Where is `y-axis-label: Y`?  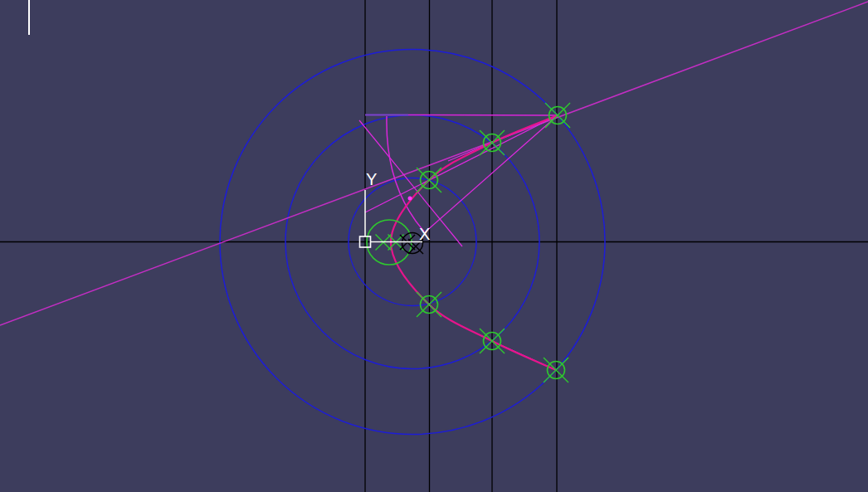 y-axis-label: Y is located at coordinates (372, 179).